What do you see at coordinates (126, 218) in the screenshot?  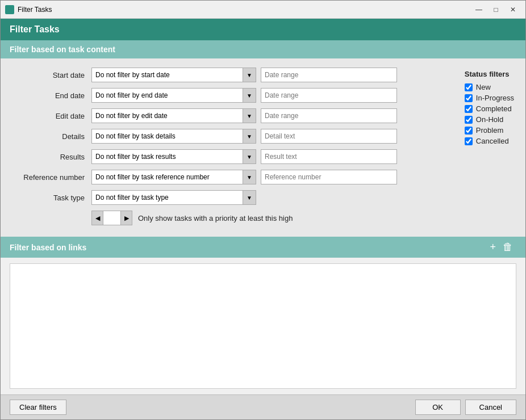 I see `priority-increase-button: ▶` at bounding box center [126, 218].